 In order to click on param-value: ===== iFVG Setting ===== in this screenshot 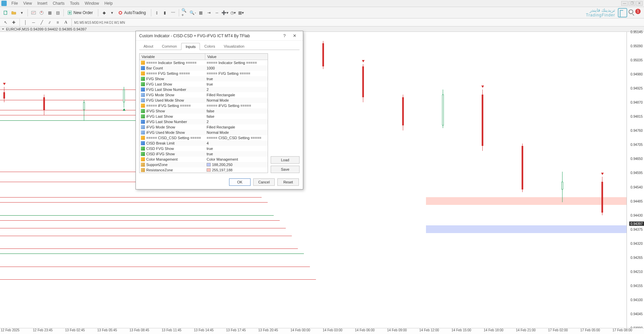, I will do `click(229, 106)`.